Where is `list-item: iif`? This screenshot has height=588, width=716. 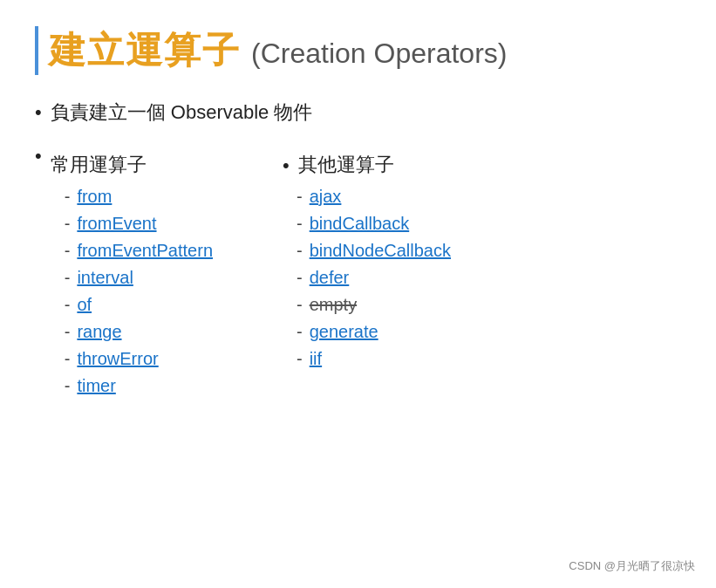 list-item: iif is located at coordinates (373, 359).